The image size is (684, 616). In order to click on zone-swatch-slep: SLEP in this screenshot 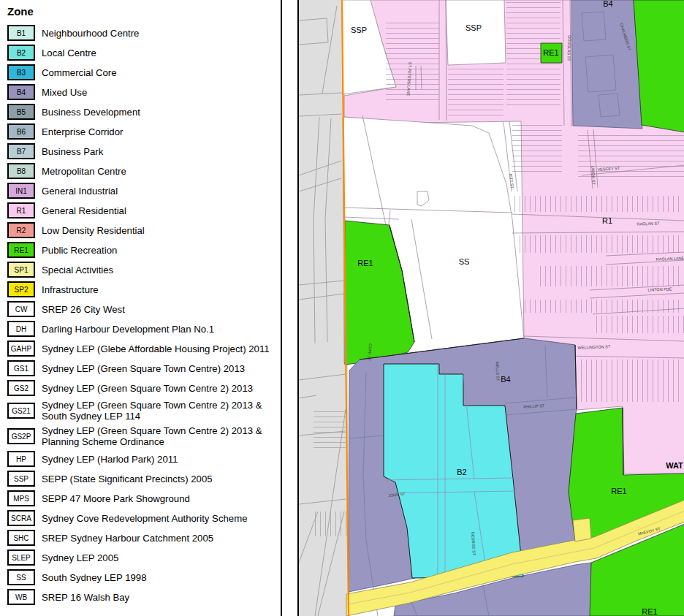, I will do `click(21, 558)`.